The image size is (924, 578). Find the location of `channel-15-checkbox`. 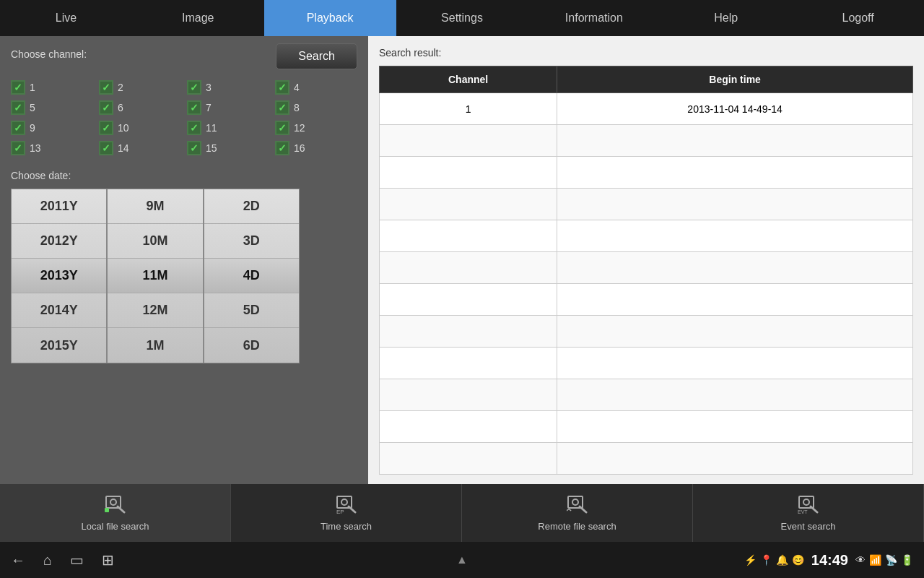

channel-15-checkbox is located at coordinates (194, 148).